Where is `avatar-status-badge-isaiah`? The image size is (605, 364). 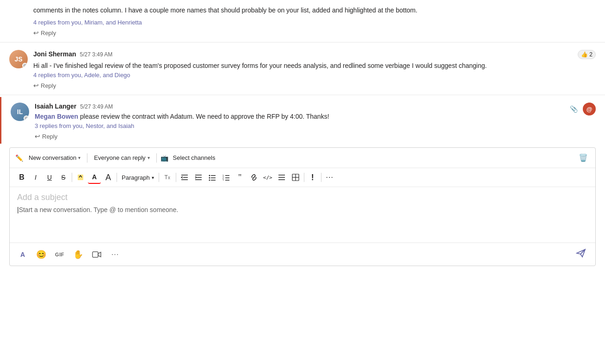
avatar-status-badge-isaiah is located at coordinates (26, 118).